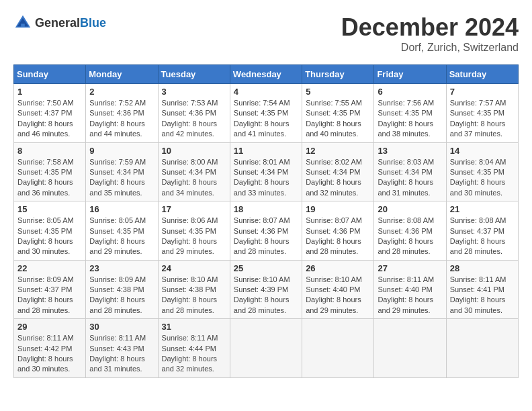 This screenshot has width=532, height=411. I want to click on day-number: 17, so click(194, 210).